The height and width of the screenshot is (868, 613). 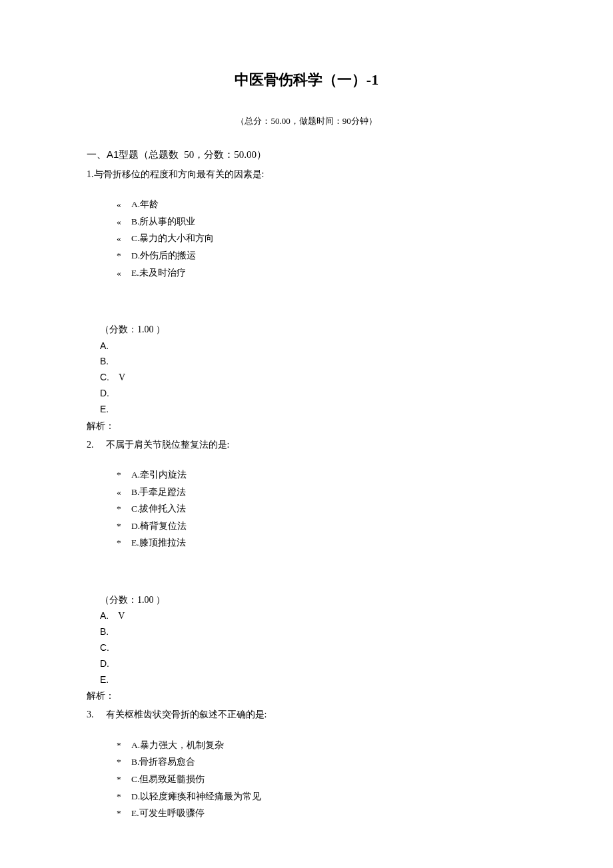 I want to click on question-1-stem: 1.与骨折移位的程度和方向最有关的因素是:, so click(x=306, y=175).